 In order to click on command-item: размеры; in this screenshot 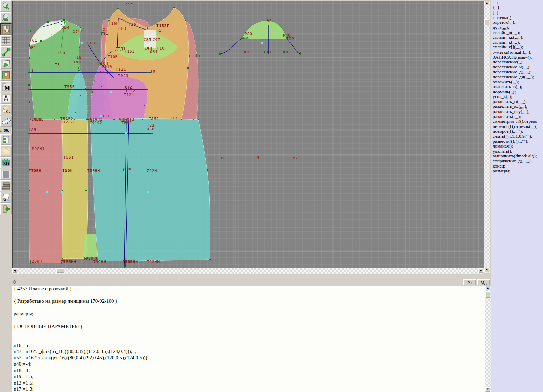, I will do `click(517, 171)`.